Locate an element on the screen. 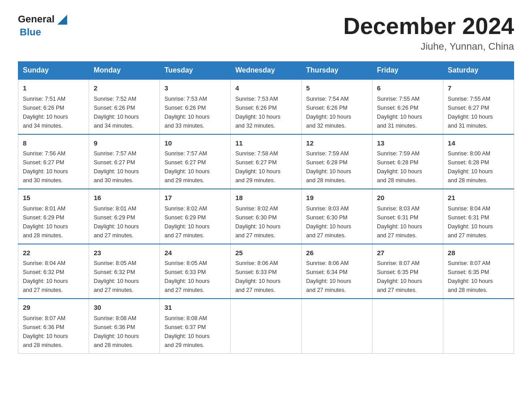 Image resolution: width=532 pixels, height=411 pixels. day-number: 20 is located at coordinates (408, 198).